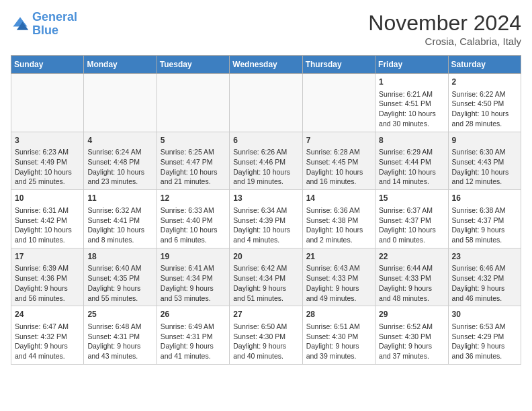 Image resolution: width=532 pixels, height=411 pixels. What do you see at coordinates (485, 109) in the screenshot?
I see `day-info: Sunrise: 6:22 AMSunset: 4:50 PMDaylight:…` at bounding box center [485, 109].